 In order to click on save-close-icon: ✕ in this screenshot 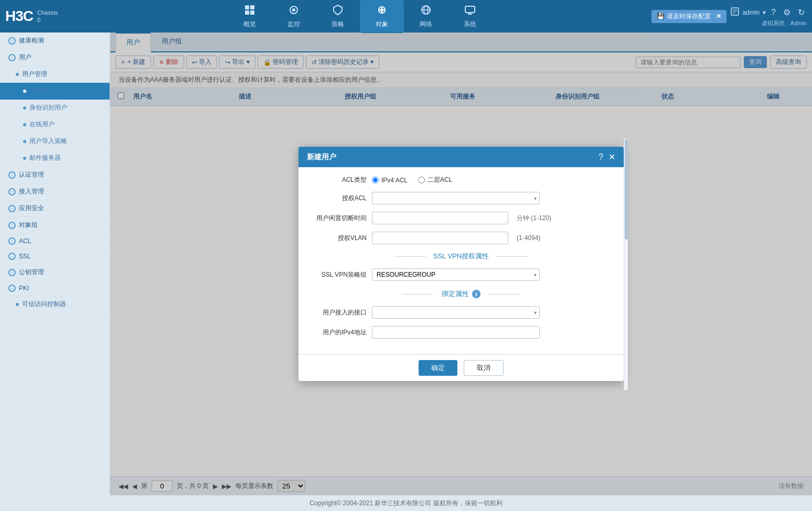, I will do `click(719, 16)`.